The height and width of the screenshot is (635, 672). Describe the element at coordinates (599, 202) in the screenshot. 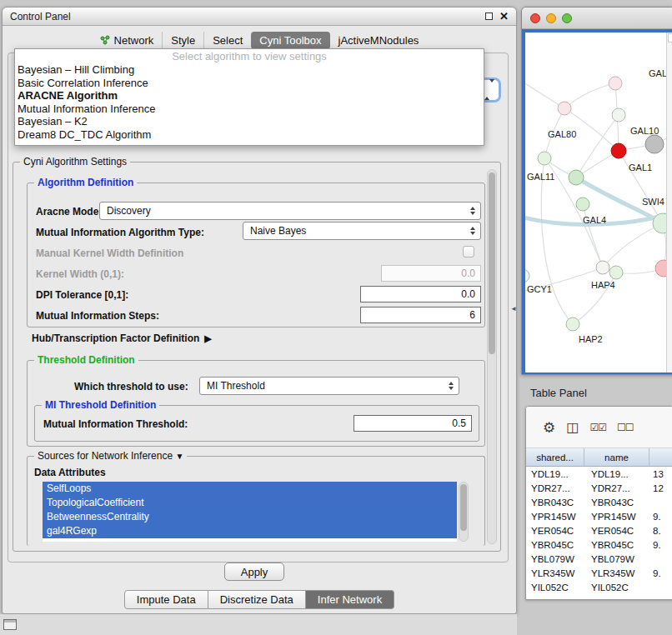

I see `network-canvas: GAL80 GAL10 GAL1 GAL11 SWI4 GAL4 GCY1 HA…` at that location.